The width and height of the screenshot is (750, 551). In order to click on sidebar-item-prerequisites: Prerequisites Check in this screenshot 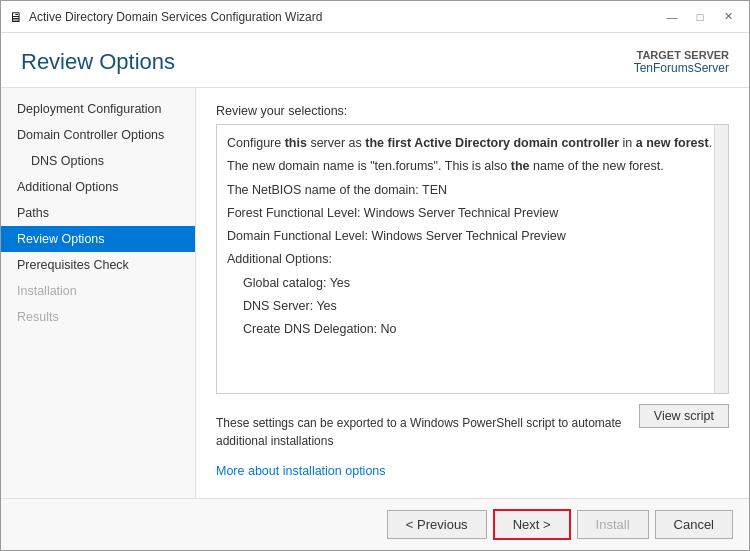, I will do `click(98, 265)`.